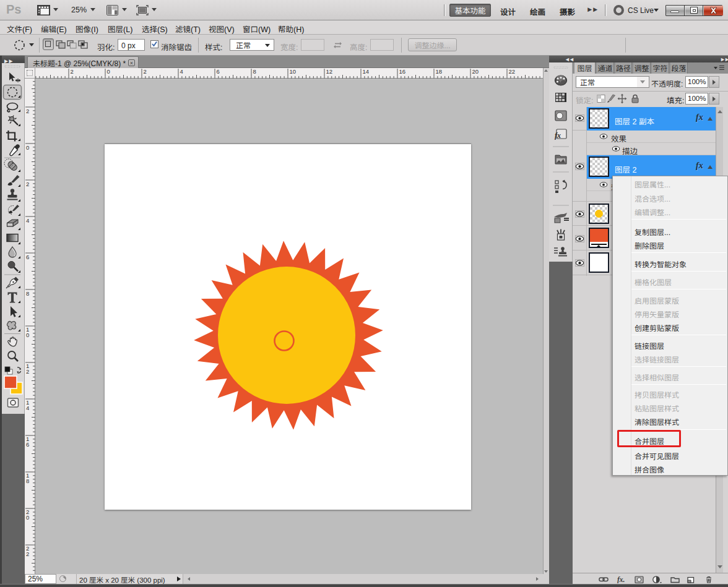 This screenshot has width=728, height=587. What do you see at coordinates (558, 135) in the screenshot?
I see `svg-text: fx` at bounding box center [558, 135].